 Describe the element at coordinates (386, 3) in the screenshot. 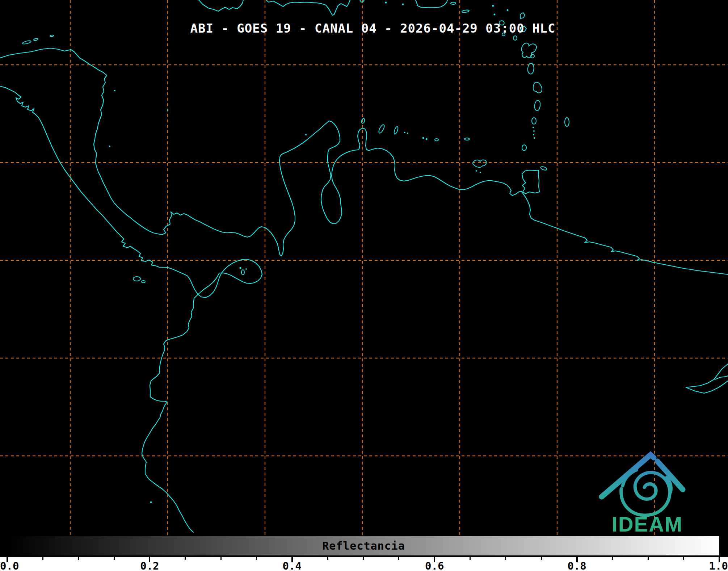

I see `island-beata` at that location.